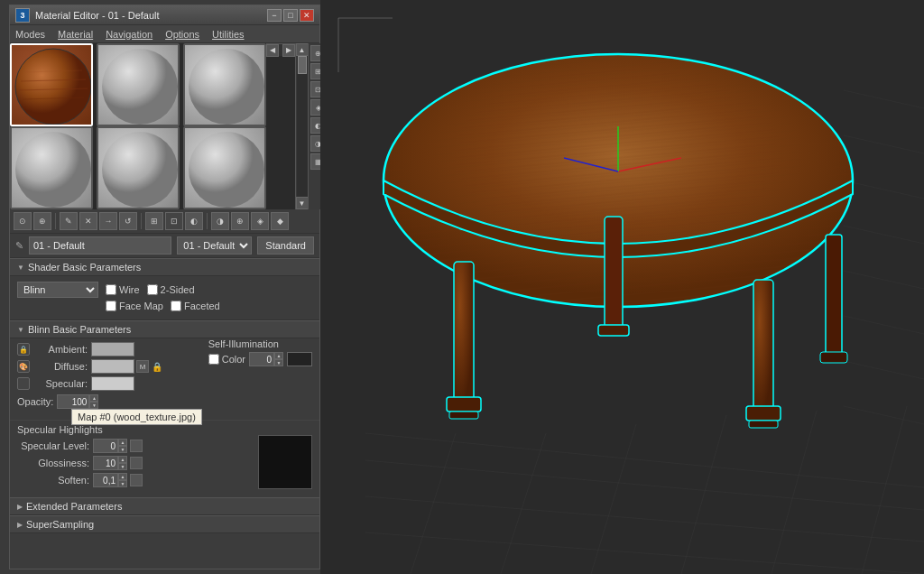  I want to click on close-button: ✕, so click(307, 15).